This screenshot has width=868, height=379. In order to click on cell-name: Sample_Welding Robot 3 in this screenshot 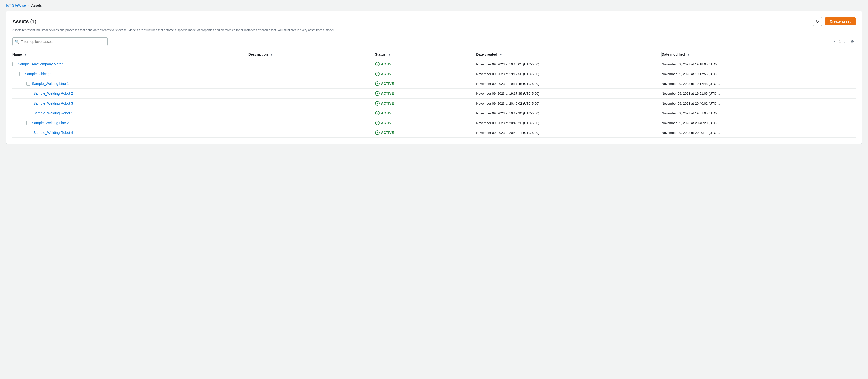, I will do `click(130, 103)`.